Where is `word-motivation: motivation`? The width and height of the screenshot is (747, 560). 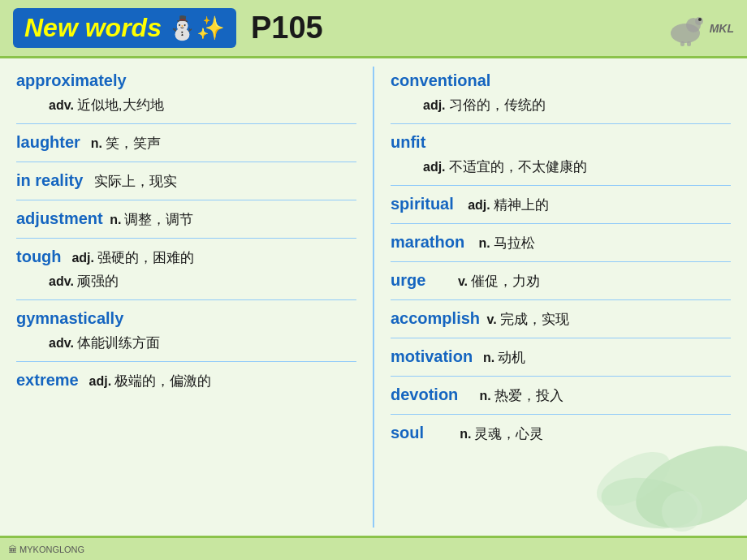 word-motivation: motivation is located at coordinates (432, 356).